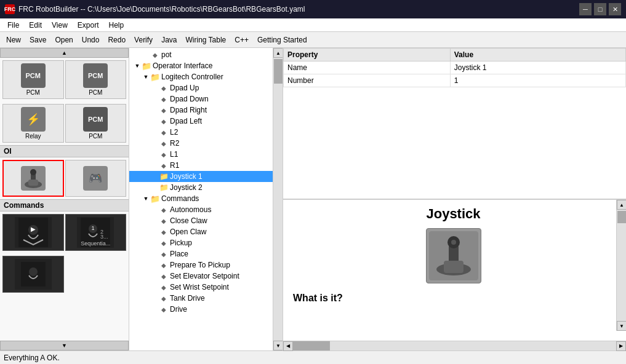 Image resolution: width=626 pixels, height=364 pixels. I want to click on tree-scroll-track, so click(278, 199).